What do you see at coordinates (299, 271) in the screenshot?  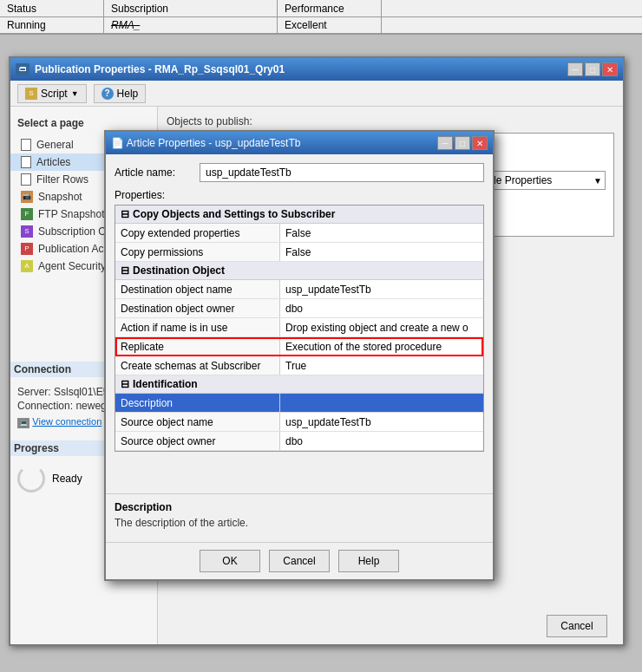 I see `destination-object-header: ⊟ Destination Object` at bounding box center [299, 271].